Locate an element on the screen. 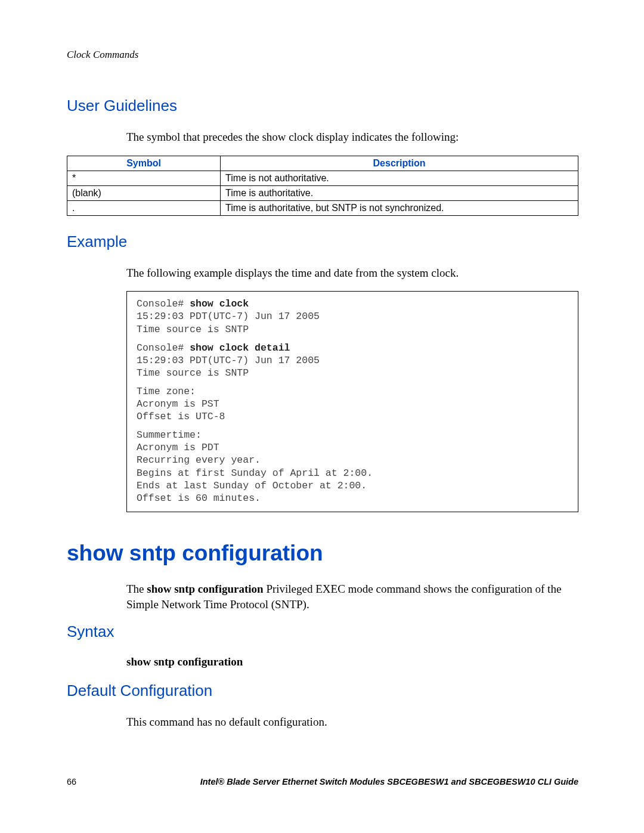  table-row: (blank) Time is authoritative. is located at coordinates (323, 193).